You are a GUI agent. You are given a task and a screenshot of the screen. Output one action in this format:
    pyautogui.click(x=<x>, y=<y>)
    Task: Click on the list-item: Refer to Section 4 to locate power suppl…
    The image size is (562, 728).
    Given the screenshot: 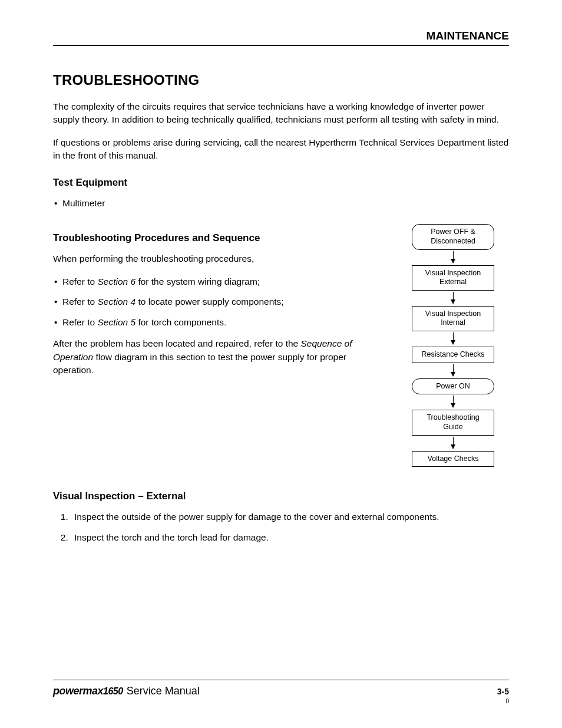 What is the action you would take?
    pyautogui.click(x=218, y=302)
    